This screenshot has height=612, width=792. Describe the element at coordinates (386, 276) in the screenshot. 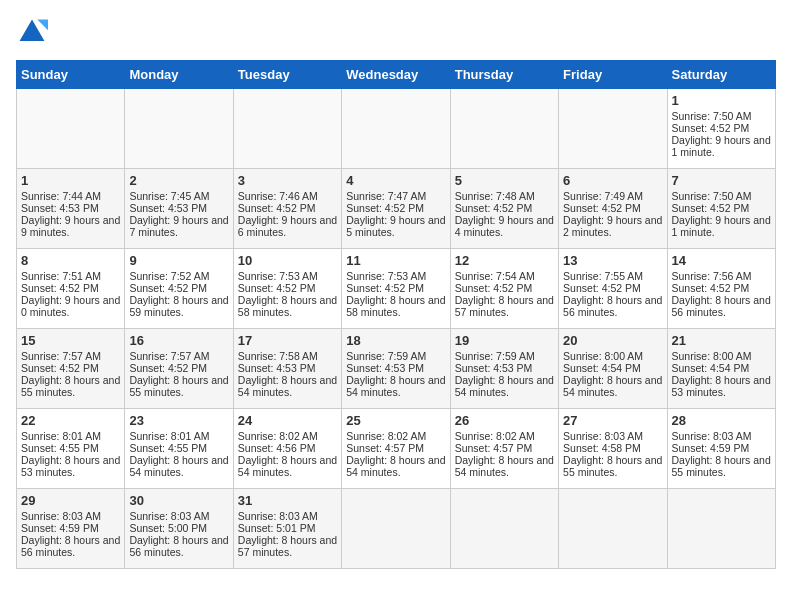

I see `sunrise: Sunrise: 7:53 AM` at that location.